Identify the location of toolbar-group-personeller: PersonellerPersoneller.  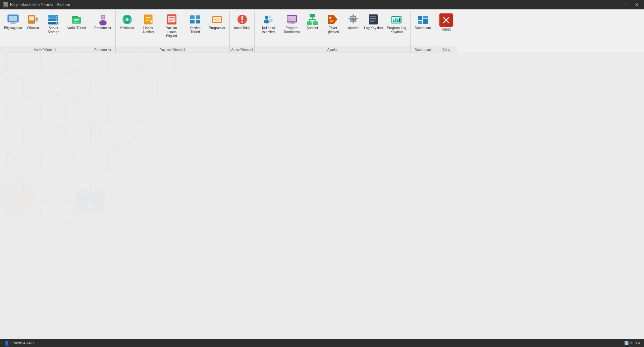
(103, 32).